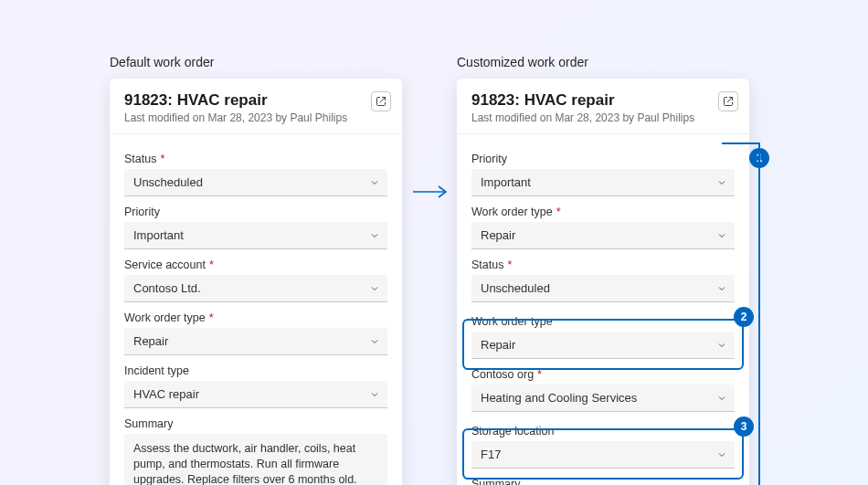 The height and width of the screenshot is (485, 868). Describe the element at coordinates (491, 455) in the screenshot. I see `select-value: F17` at that location.